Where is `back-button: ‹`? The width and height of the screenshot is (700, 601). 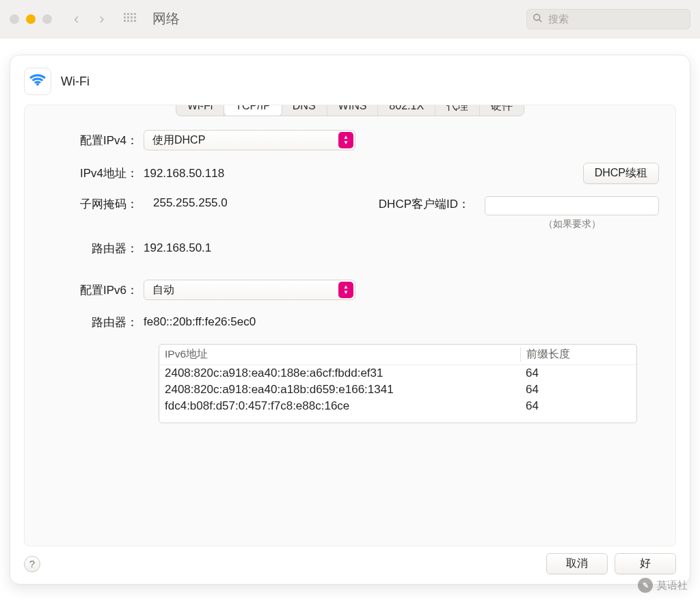
back-button: ‹ is located at coordinates (77, 19).